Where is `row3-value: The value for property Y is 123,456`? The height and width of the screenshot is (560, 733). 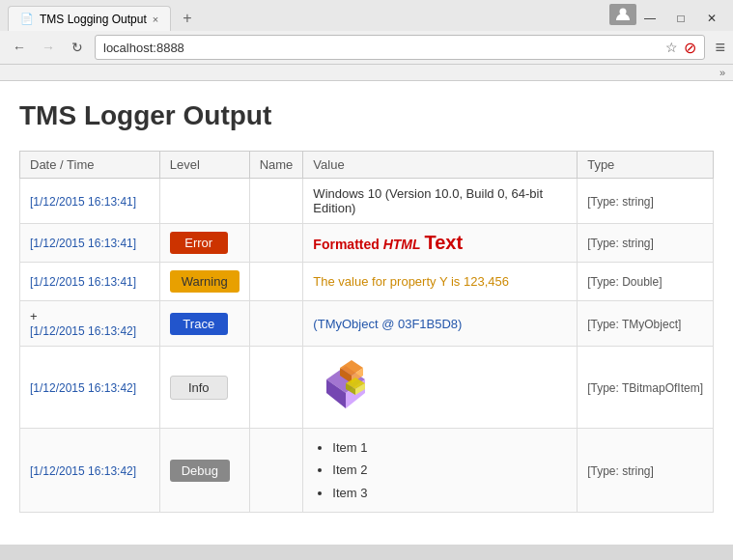
row3-value: The value for property Y is 123,456 is located at coordinates (411, 282).